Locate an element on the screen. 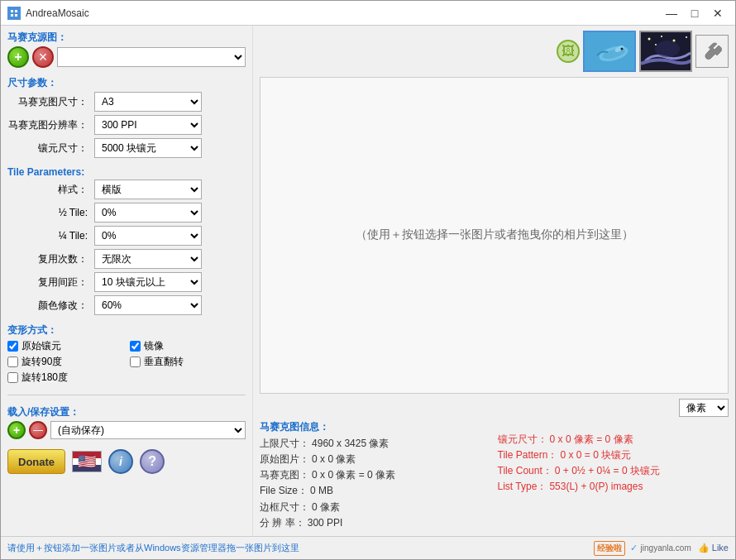 Image resolution: width=736 pixels, height=560 pixels. canvas-hint: （使用＋按钮选择一张图片或者拖曳你的相片到这里） is located at coordinates (495, 235).